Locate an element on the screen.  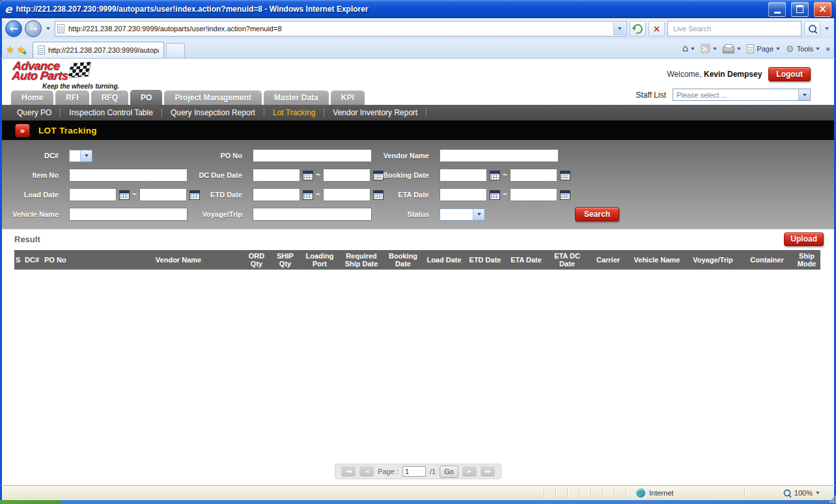
chevron-down-icon is located at coordinates (778, 49).